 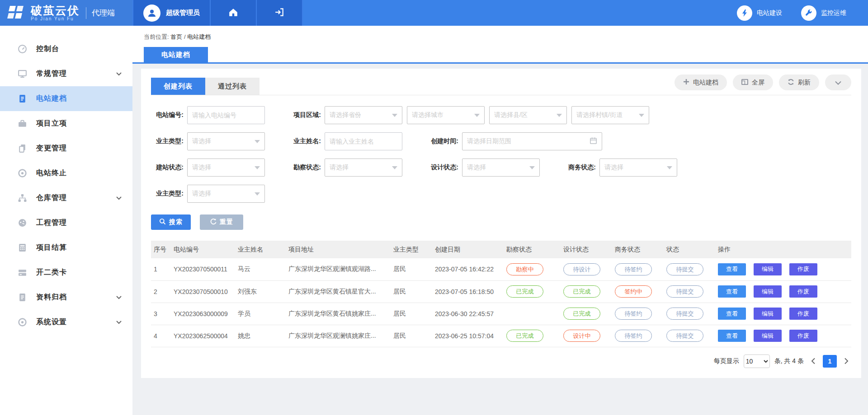 What do you see at coordinates (66, 247) in the screenshot?
I see `sidebar-item-project-settlement: 项目结算` at bounding box center [66, 247].